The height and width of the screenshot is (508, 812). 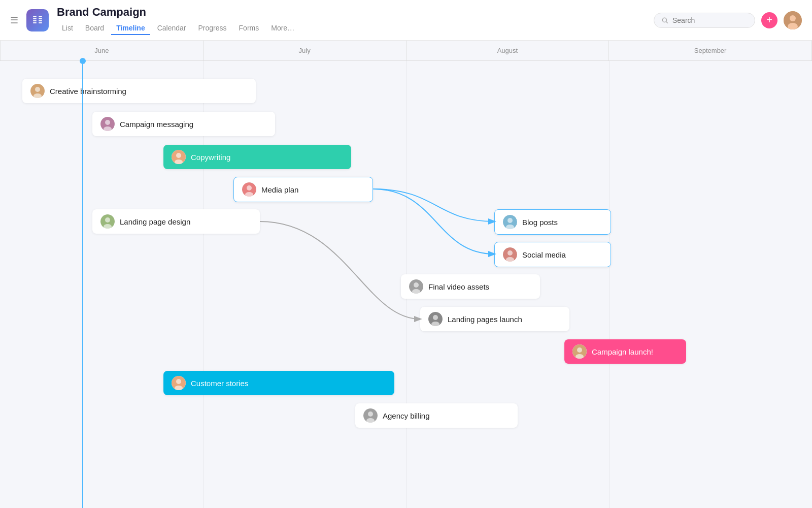 I want to click on task-card-campaign-messaging: Campaign messaging, so click(x=184, y=124).